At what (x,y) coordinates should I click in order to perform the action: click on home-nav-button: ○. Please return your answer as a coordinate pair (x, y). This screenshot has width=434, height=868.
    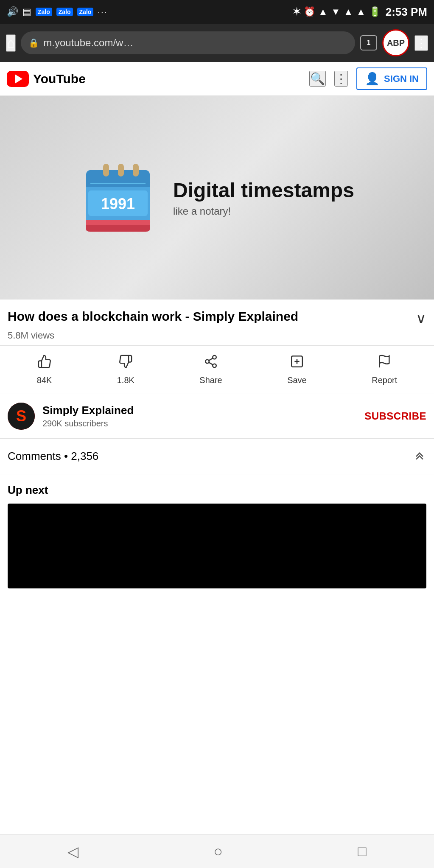
    Looking at the image, I should click on (218, 851).